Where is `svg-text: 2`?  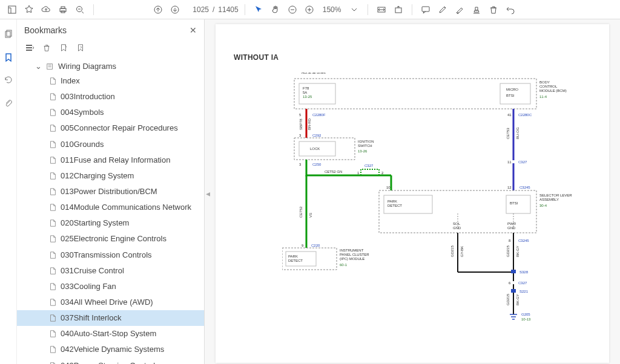
svg-text: 2 is located at coordinates (383, 173).